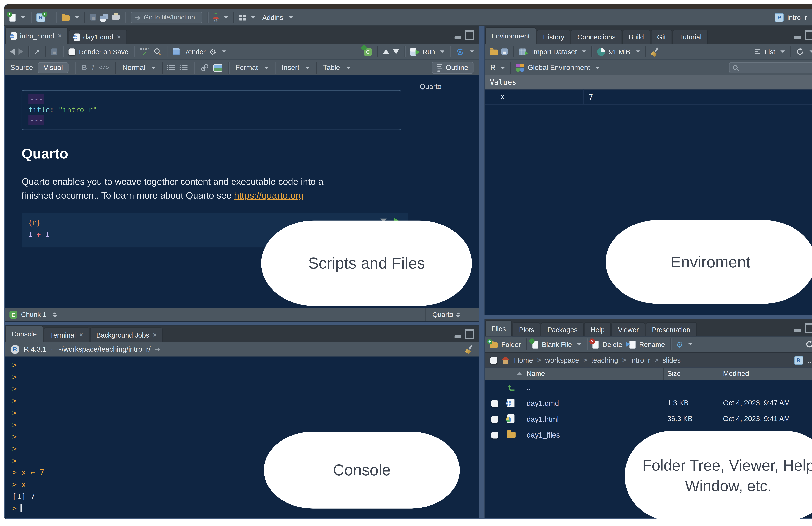 The width and height of the screenshot is (812, 526). I want to click on sort-icon, so click(519, 373).